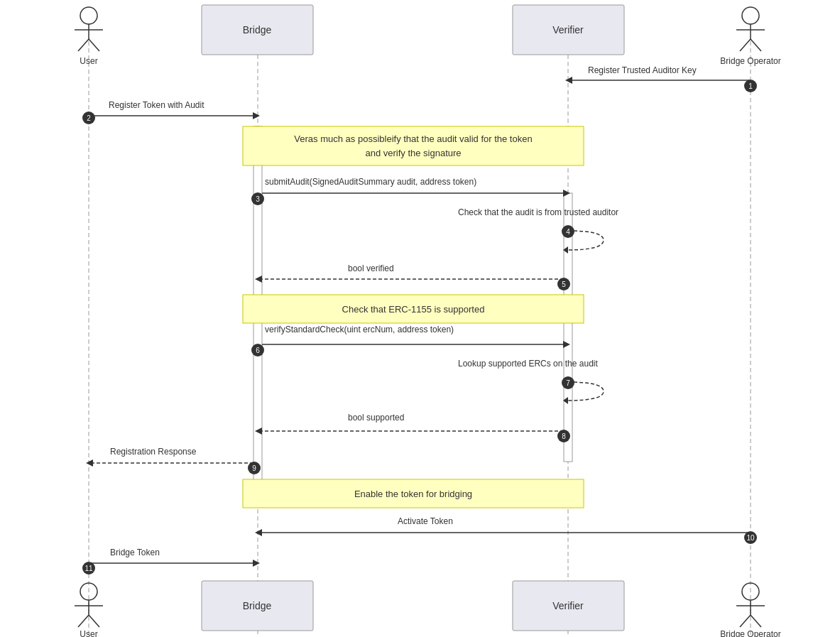 The image size is (840, 637). What do you see at coordinates (413, 494) in the screenshot?
I see `note3-text: Enable the token for bridging` at bounding box center [413, 494].